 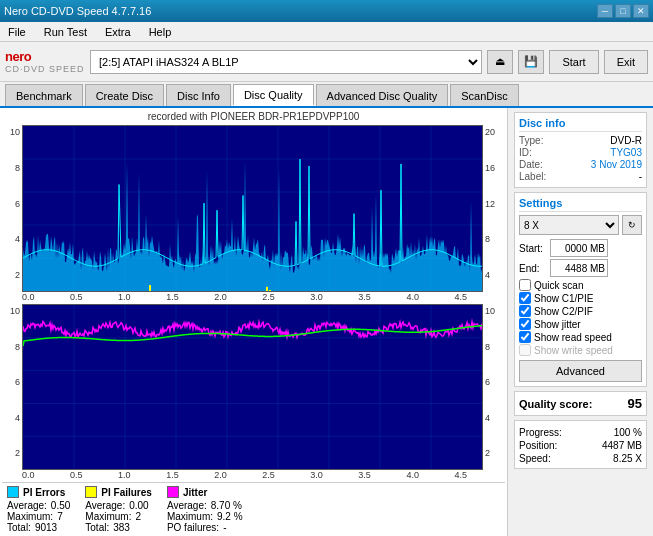 What do you see at coordinates (118, 32) in the screenshot?
I see `menu-extra: Extra` at bounding box center [118, 32].